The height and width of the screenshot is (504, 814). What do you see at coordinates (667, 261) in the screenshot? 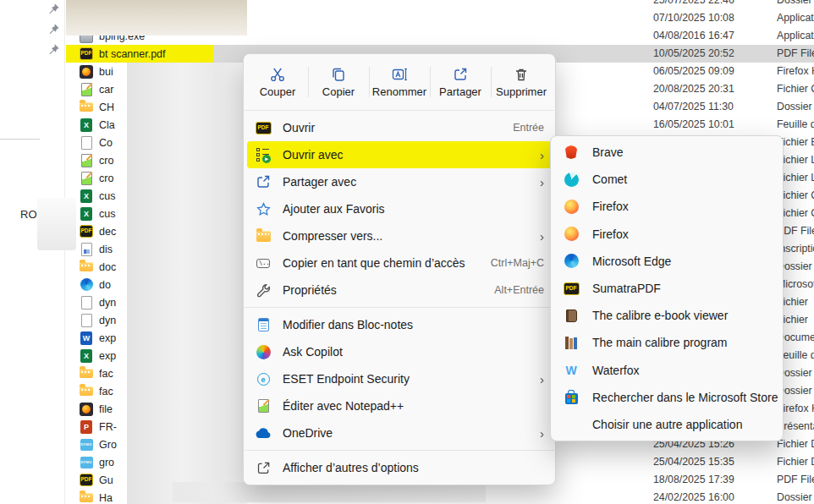
I see `submenu-item-microsoft-edge: Microsoft Edge` at bounding box center [667, 261].